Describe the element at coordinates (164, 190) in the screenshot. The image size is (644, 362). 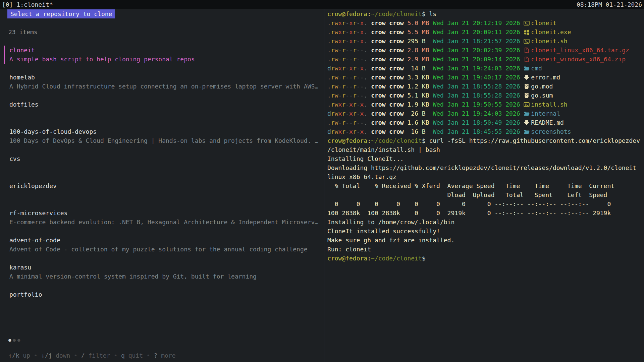
I see `repo-list-item: ericklopezdev` at that location.